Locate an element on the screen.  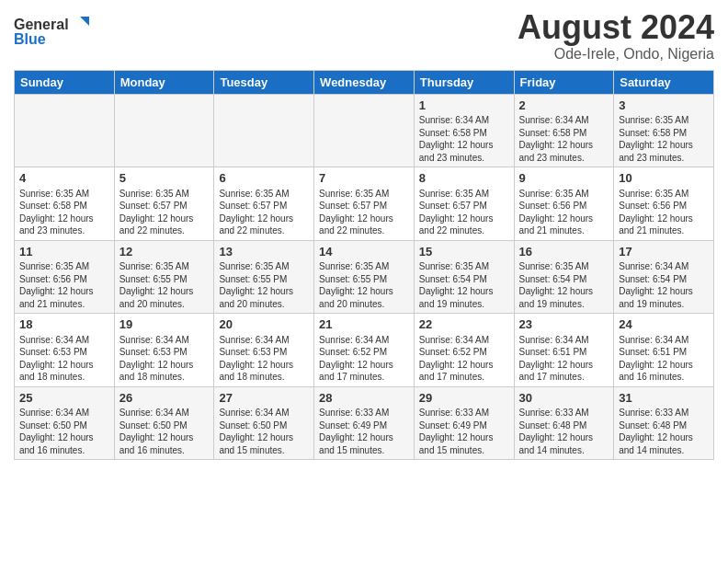
table-row: 12Sunrise: 6:35 AM Sunset: 6:55 PM Dayli… is located at coordinates (164, 277).